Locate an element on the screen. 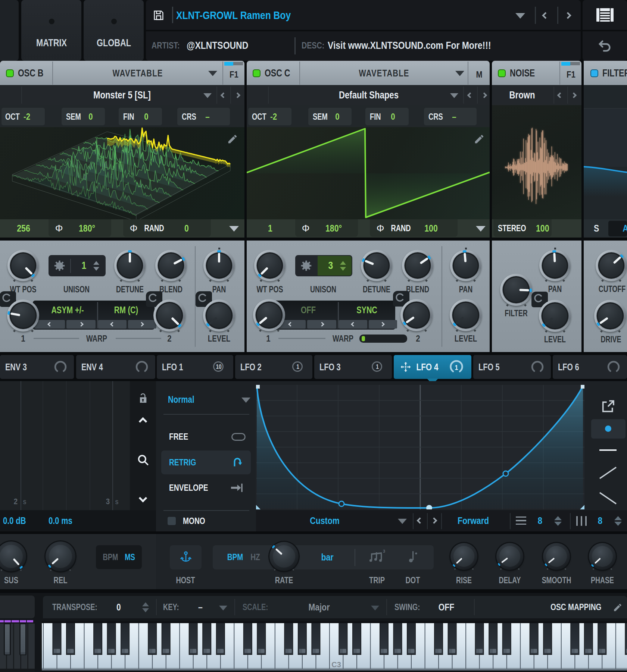  svg-text: 3 is located at coordinates (384, 551).